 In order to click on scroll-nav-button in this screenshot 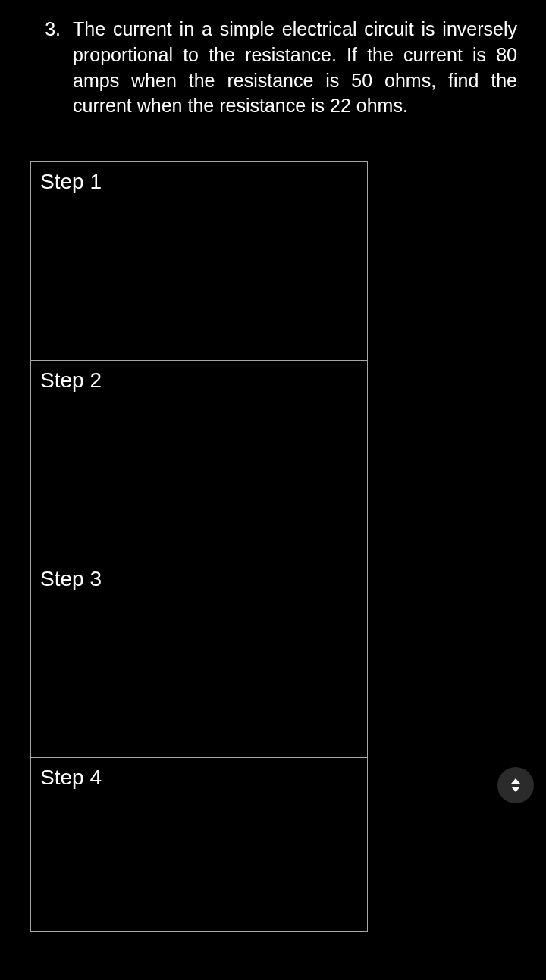, I will do `click(516, 785)`.